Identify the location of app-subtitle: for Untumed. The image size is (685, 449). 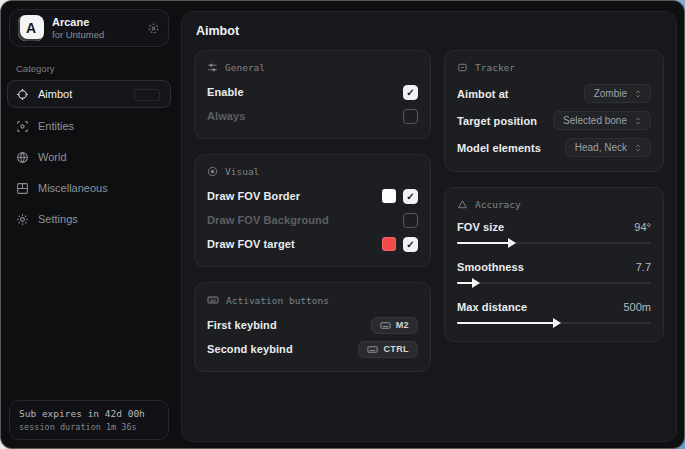
(96, 34).